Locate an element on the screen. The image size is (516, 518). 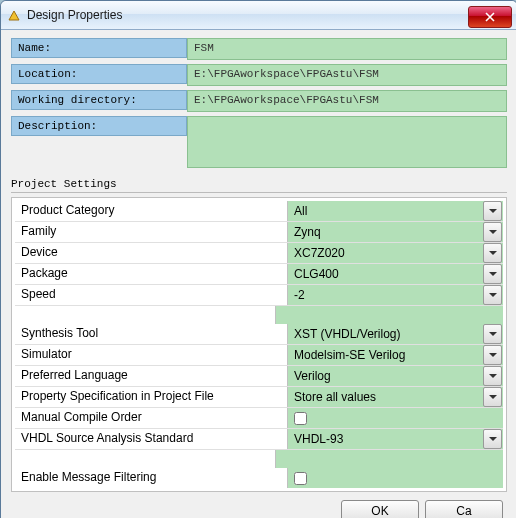
close-button is located at coordinates (490, 17).